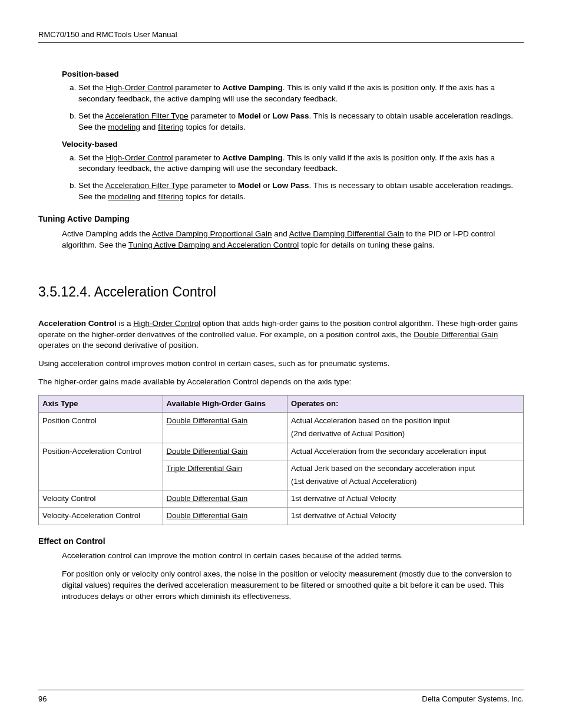  Describe the element at coordinates (281, 292) in the screenshot. I see `acceleration-control-heading: 3.5.12.4. Acceleration Control` at that location.